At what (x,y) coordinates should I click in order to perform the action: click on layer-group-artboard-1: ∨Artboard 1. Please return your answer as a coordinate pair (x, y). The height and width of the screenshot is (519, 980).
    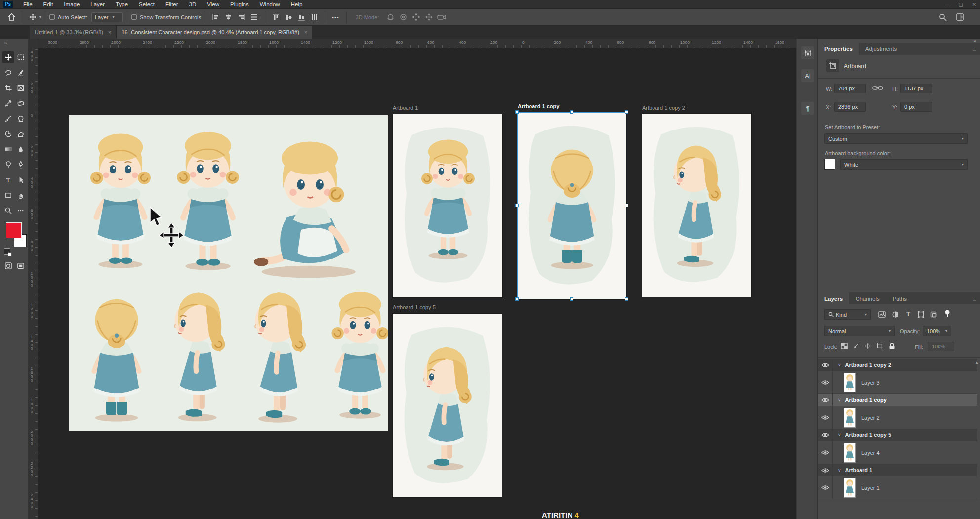
    Looking at the image, I should click on (898, 471).